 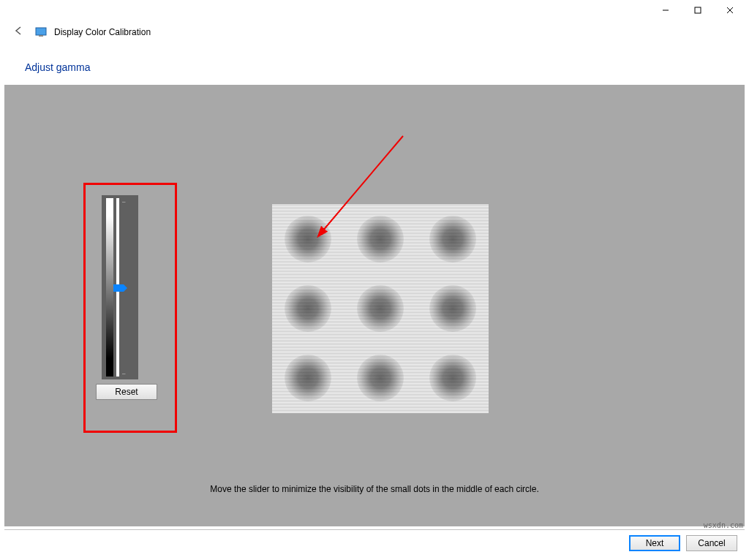 I want to click on close-button, so click(x=730, y=10).